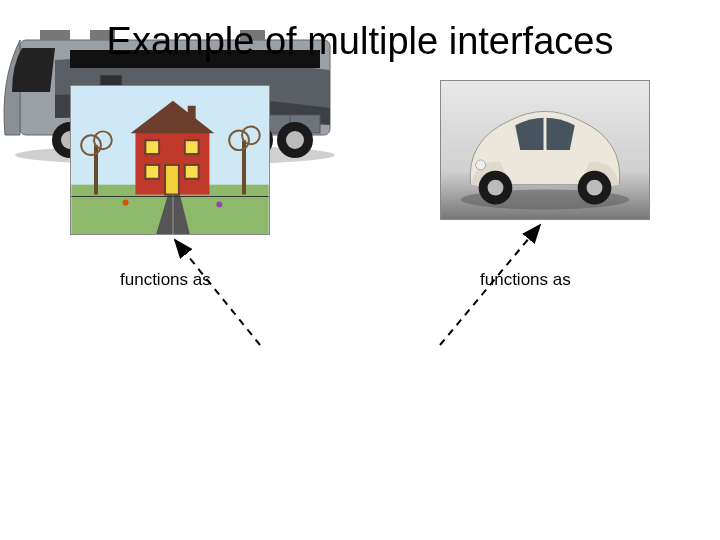  I want to click on slide-title: Example of multiple interfaces, so click(360, 42).